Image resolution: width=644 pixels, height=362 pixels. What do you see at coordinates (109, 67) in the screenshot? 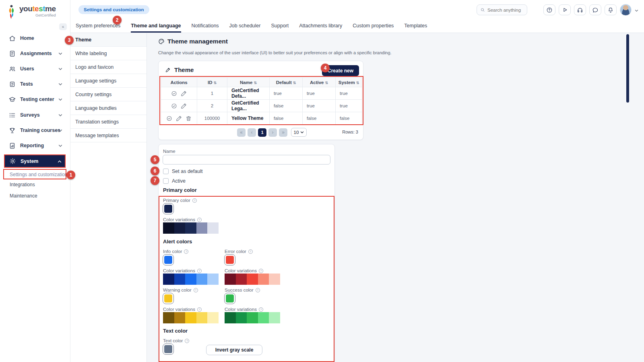
I see `subnav-item-logo-and-favicon: Logo and favicon` at bounding box center [109, 67].